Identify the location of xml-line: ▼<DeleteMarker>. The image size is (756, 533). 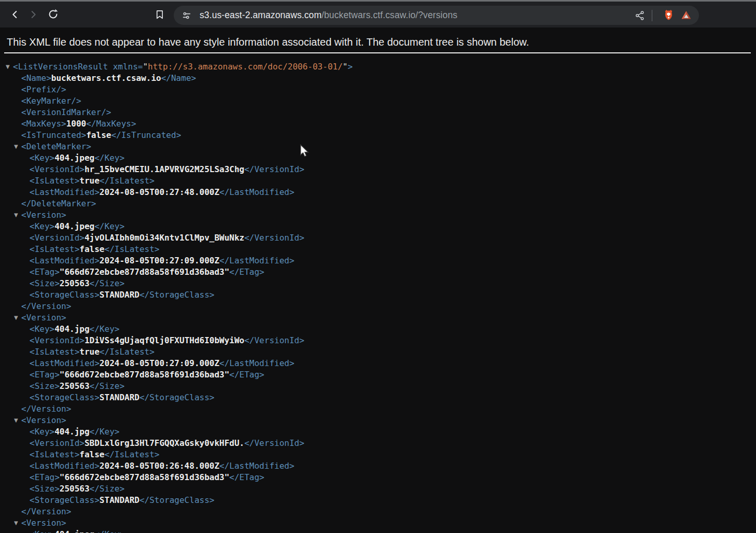
(378, 147).